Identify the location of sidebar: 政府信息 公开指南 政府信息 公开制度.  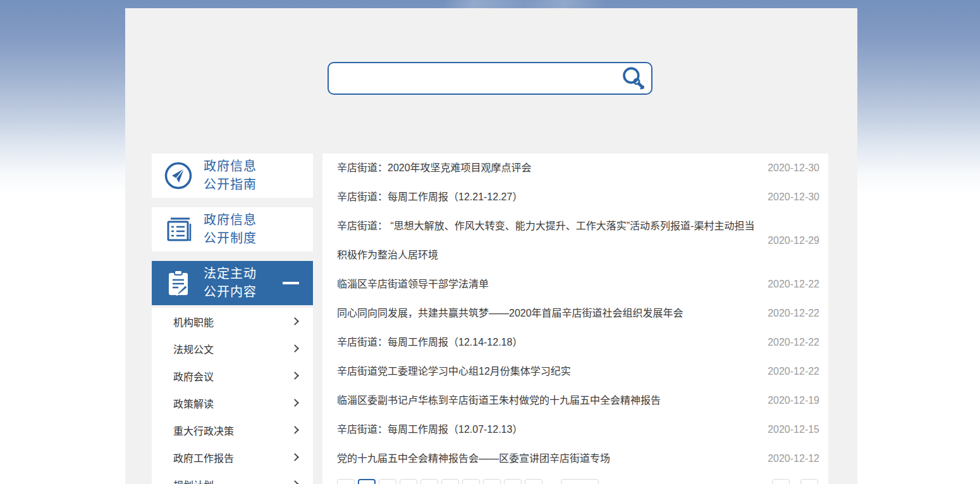
(233, 318).